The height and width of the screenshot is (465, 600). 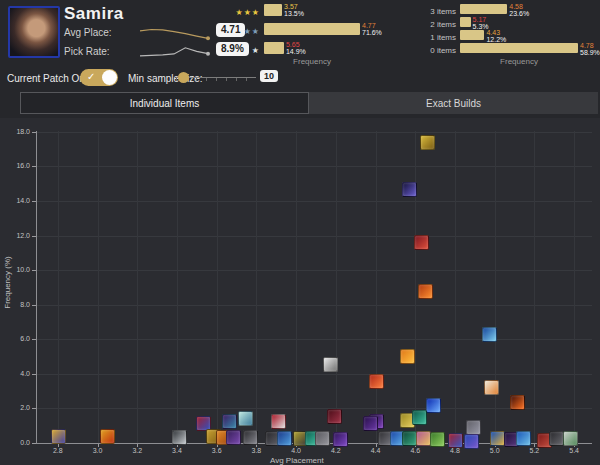 I want to click on x-axis-tick-label: 3.4, so click(x=177, y=450).